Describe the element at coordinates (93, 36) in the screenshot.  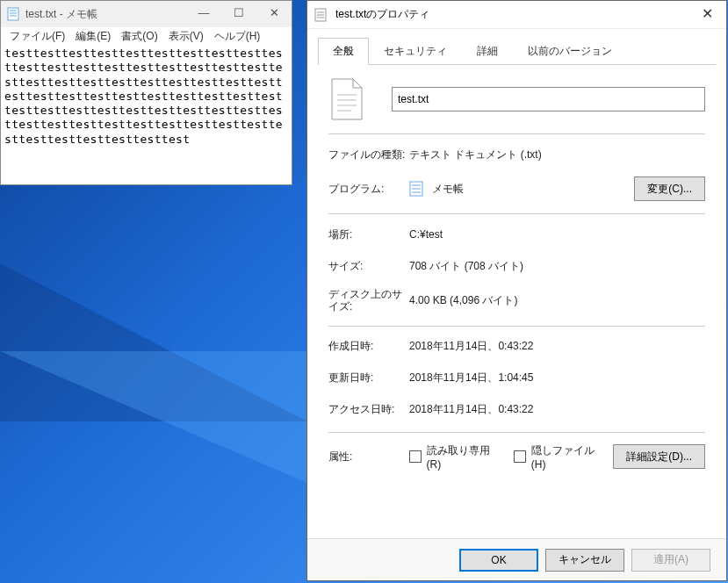
I see `menu-edit: 編集(E)` at that location.